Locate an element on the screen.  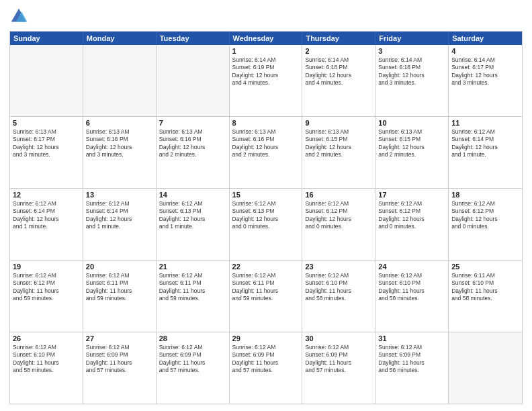
day-cell: 15Sunrise: 6:12 AMSunset: 6:13 PMDayligh… is located at coordinates (266, 224).